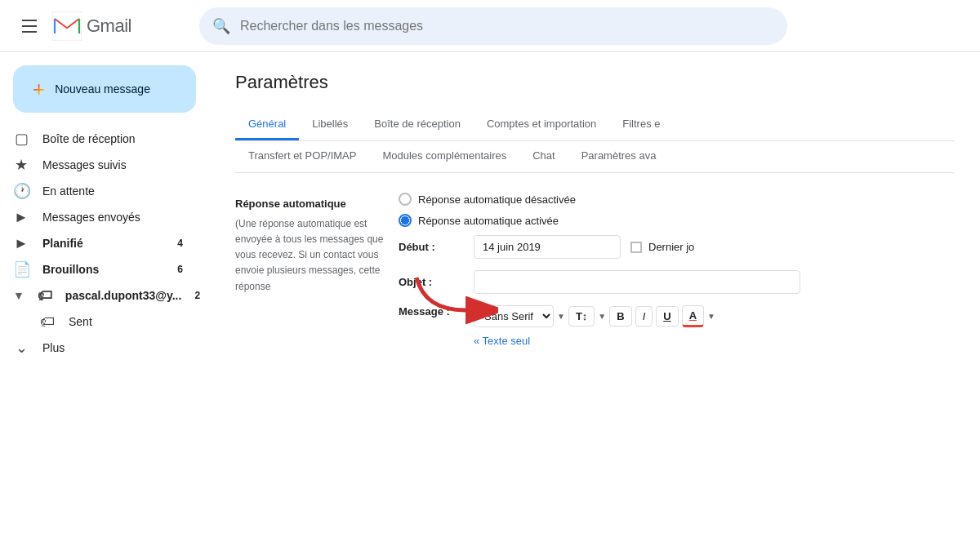 The width and height of the screenshot is (980, 551). I want to click on auto-reply-label: Réponse automatique (Une réponse automat…, so click(317, 276).